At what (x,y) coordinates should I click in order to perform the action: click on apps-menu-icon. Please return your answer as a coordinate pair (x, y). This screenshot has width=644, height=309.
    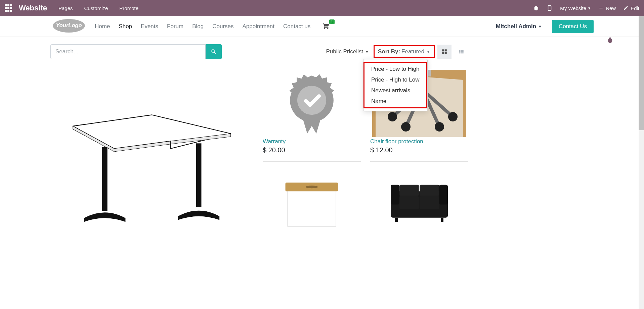
    Looking at the image, I should click on (9, 8).